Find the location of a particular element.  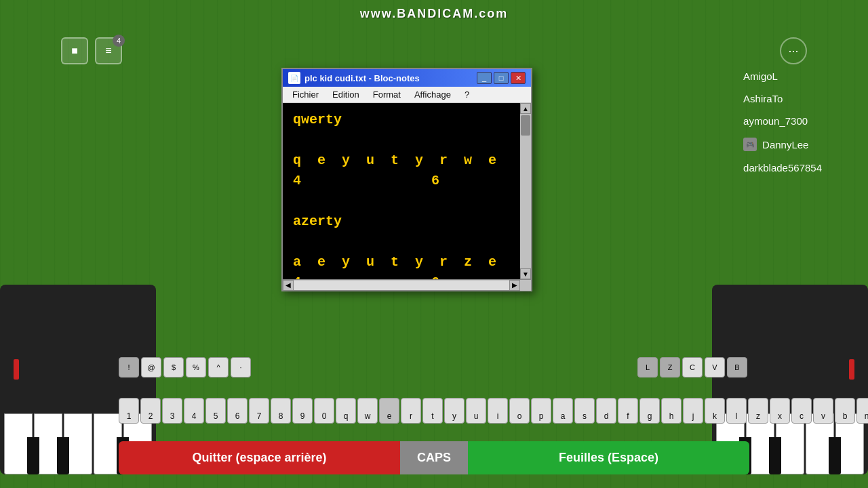

key-2: 2 is located at coordinates (151, 411).